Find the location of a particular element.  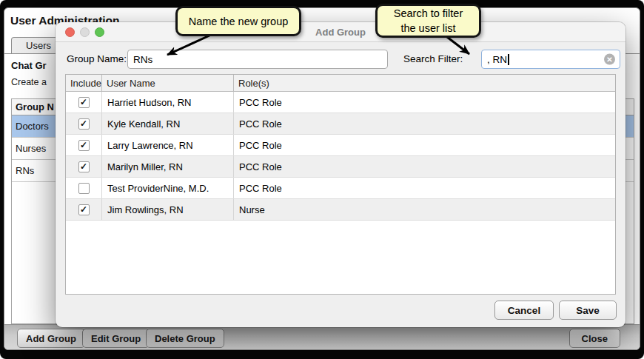

search-filter-input: , RN ✕ is located at coordinates (551, 59).